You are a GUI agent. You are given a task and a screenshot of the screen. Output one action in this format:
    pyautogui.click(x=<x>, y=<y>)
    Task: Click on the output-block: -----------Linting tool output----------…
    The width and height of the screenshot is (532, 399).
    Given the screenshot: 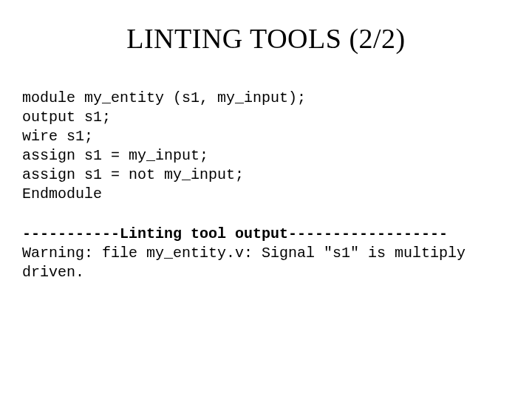 What is the action you would take?
    pyautogui.click(x=266, y=253)
    